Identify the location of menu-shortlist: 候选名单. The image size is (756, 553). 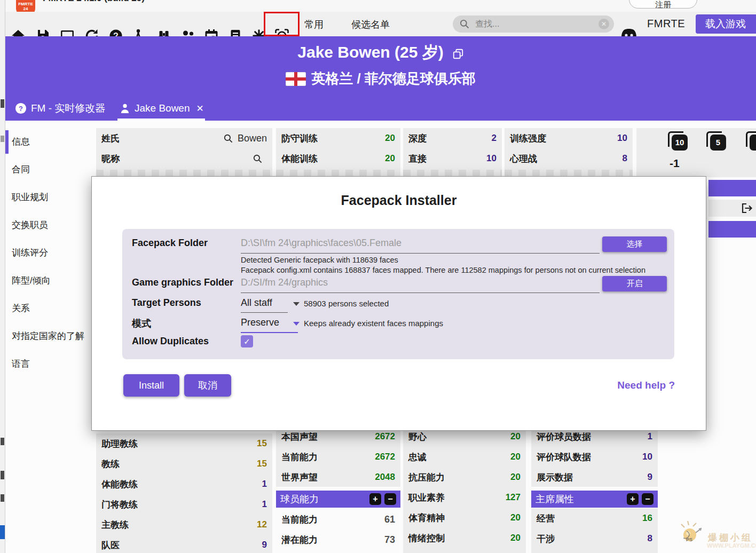
(371, 25).